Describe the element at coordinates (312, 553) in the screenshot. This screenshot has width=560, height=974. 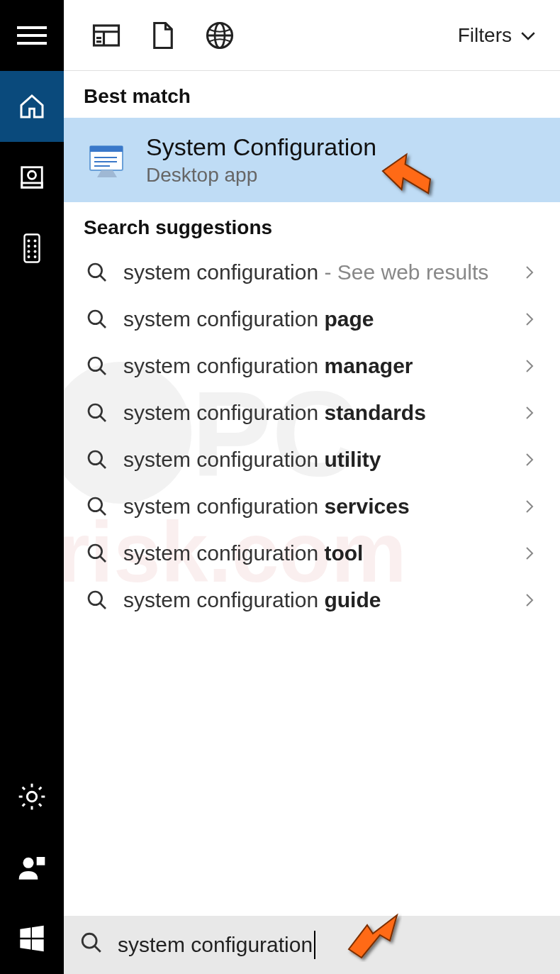
I see `suggestion-item: system configuration tool` at that location.